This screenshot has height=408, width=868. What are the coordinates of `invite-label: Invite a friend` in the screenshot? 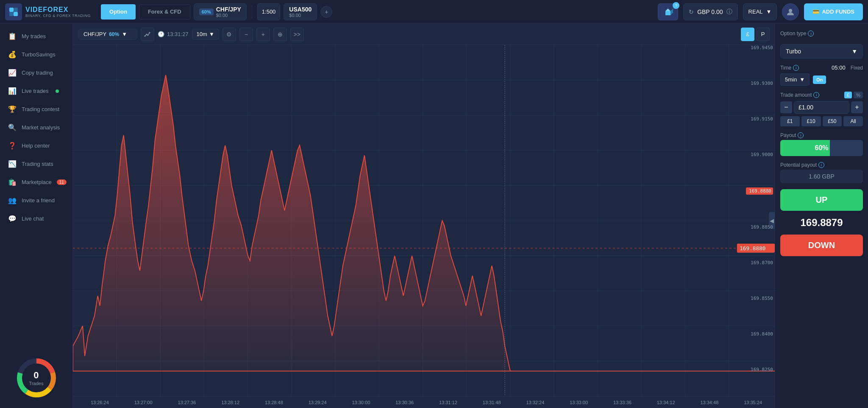 It's located at (38, 200).